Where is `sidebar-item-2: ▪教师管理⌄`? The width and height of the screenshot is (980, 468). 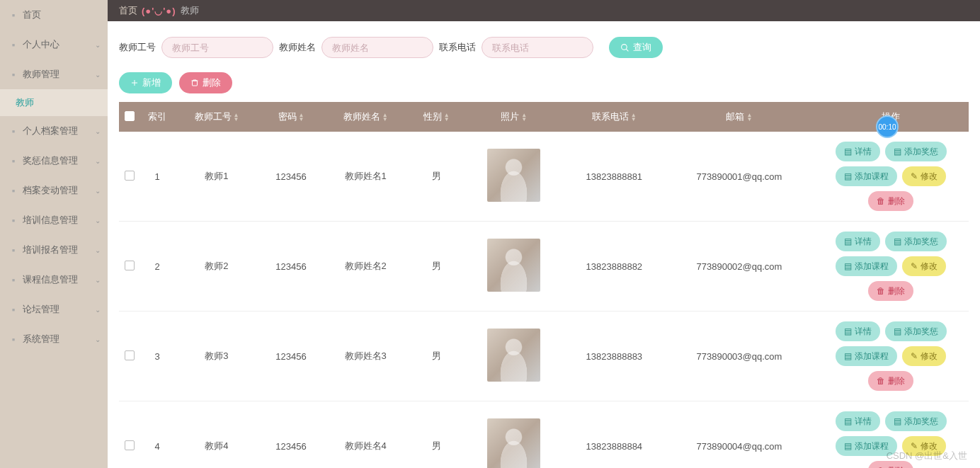
sidebar-item-2: ▪教师管理⌄ is located at coordinates (54, 74).